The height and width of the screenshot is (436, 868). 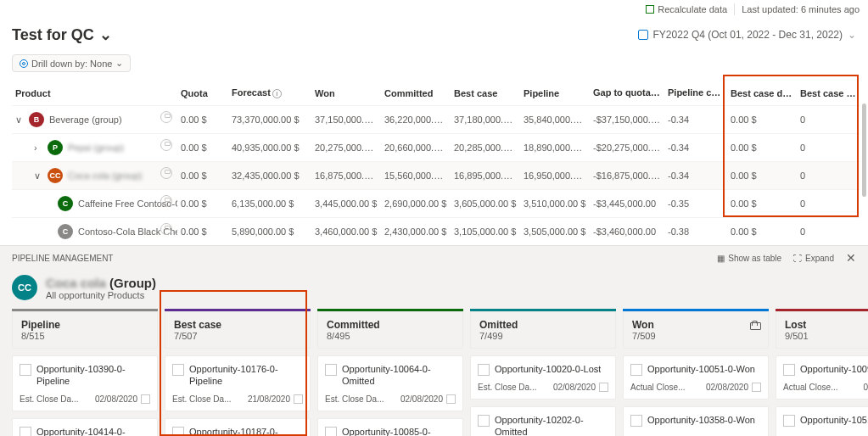 I want to click on period-selector: FY2022 Q4 (Oct 01, 2022 - Dec 31, 2022) …, so click(x=747, y=35).